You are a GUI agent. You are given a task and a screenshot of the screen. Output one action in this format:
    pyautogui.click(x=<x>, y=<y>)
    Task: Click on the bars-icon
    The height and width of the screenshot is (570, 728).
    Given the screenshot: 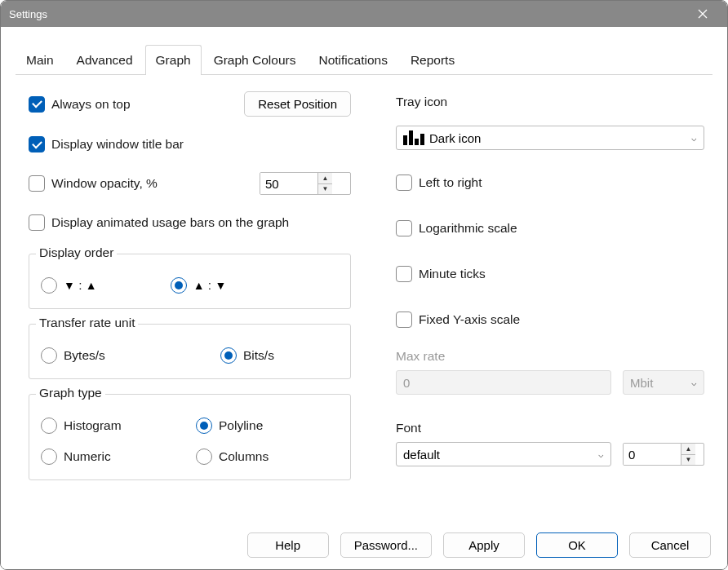 What is the action you would take?
    pyautogui.click(x=414, y=138)
    